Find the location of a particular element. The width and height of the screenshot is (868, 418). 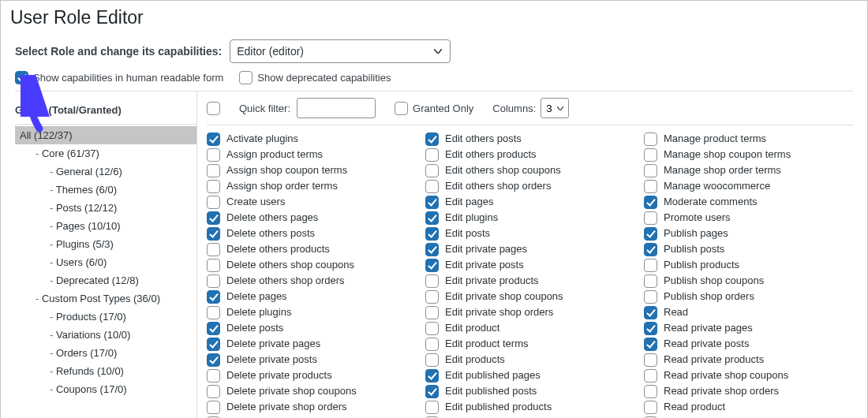

capability-item: Delete others products is located at coordinates (311, 249).